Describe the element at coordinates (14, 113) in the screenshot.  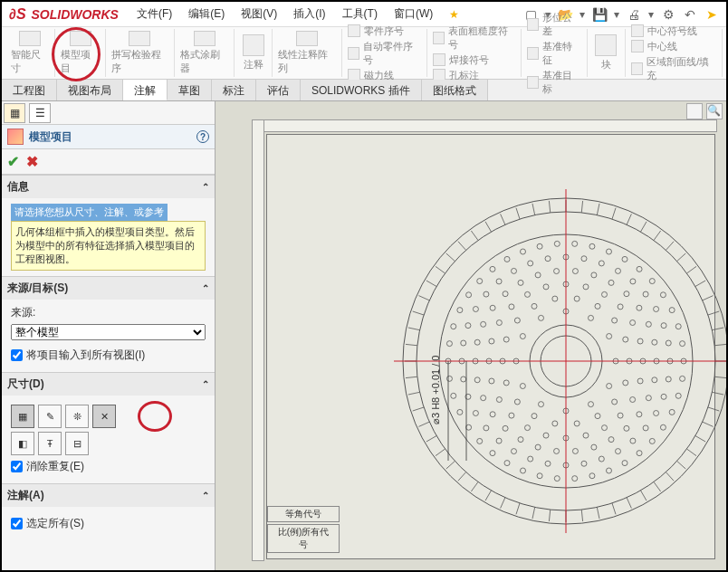
I see `panel-tab-pm: ▦` at that location.